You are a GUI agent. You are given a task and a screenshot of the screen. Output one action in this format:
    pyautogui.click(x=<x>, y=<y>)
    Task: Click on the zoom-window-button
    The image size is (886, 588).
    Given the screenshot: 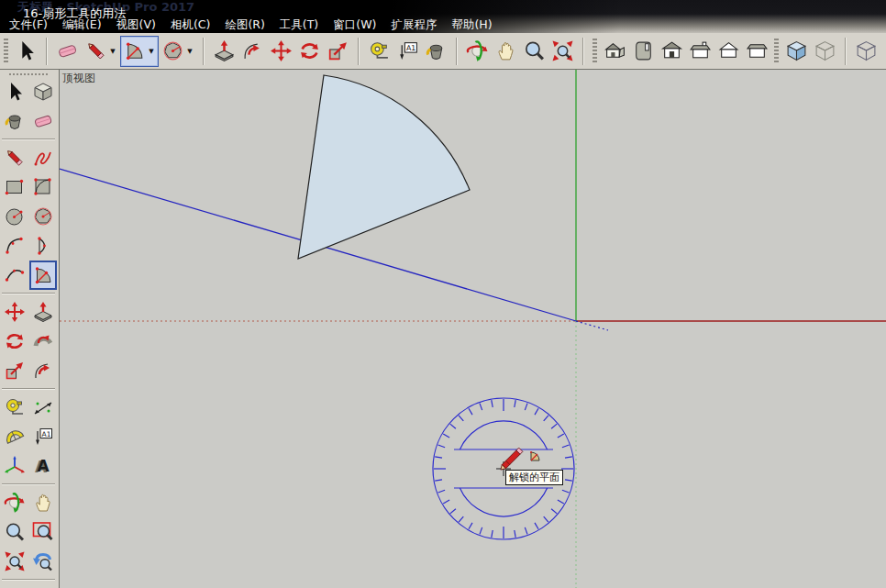 What is the action you would take?
    pyautogui.click(x=43, y=532)
    